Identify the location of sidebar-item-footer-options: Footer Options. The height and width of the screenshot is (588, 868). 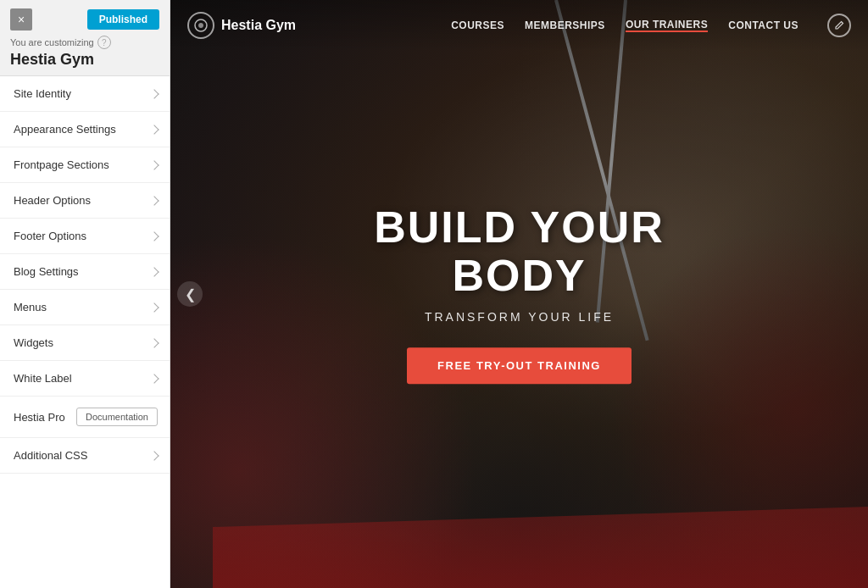
(85, 236).